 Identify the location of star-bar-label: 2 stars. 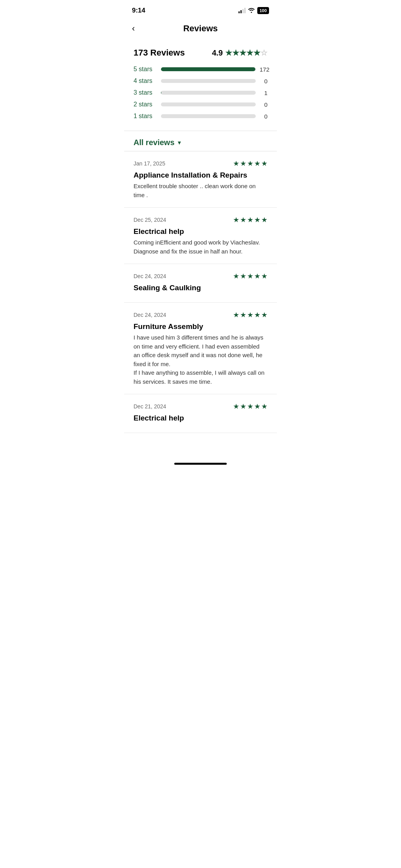
(145, 104).